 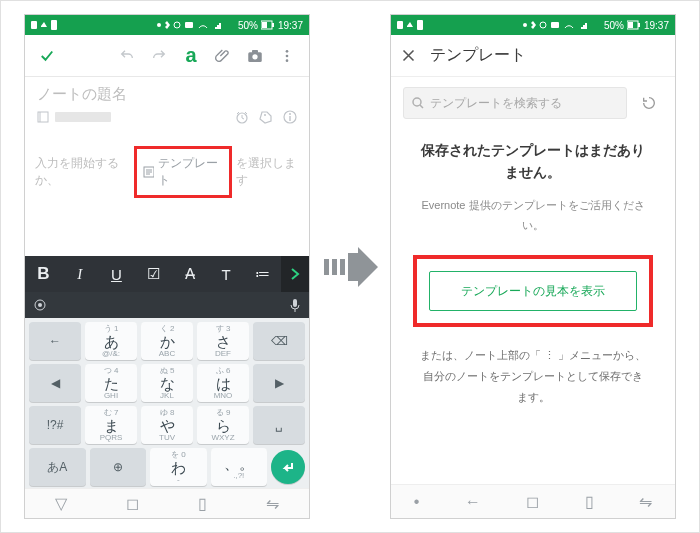 What do you see at coordinates (266, 117) in the screenshot?
I see `tag-icon` at bounding box center [266, 117].